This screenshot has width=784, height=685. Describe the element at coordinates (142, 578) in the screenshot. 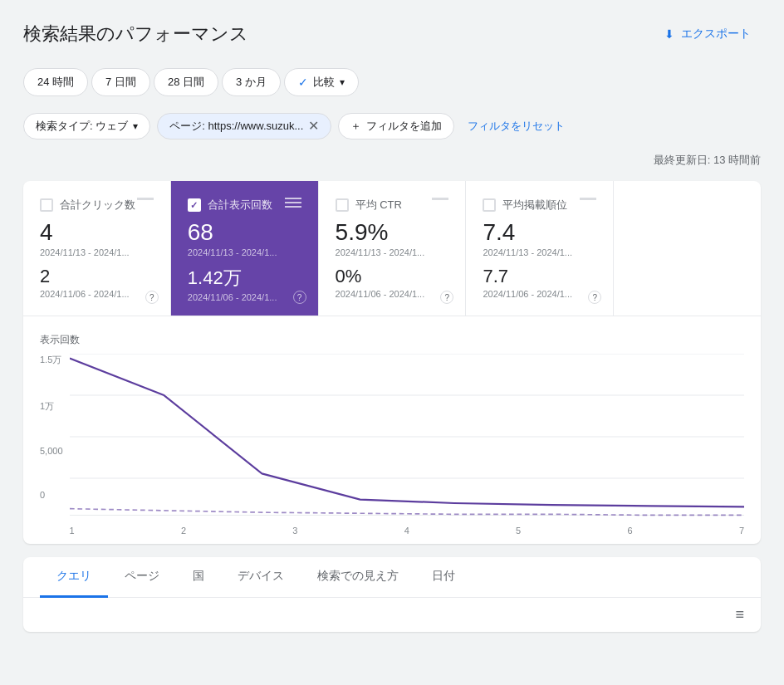

I see `tab-page: ページ` at that location.